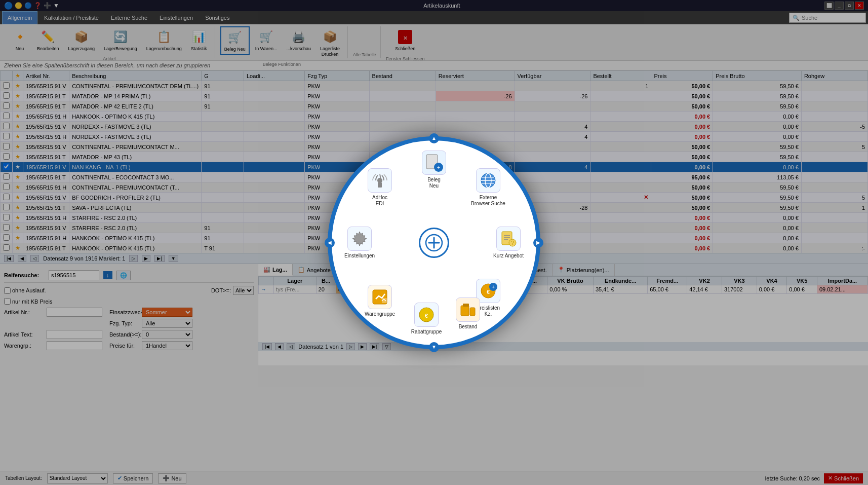 This screenshot has height=485, width=868. What do you see at coordinates (488, 180) in the screenshot?
I see `externe-browser-icon` at bounding box center [488, 180].